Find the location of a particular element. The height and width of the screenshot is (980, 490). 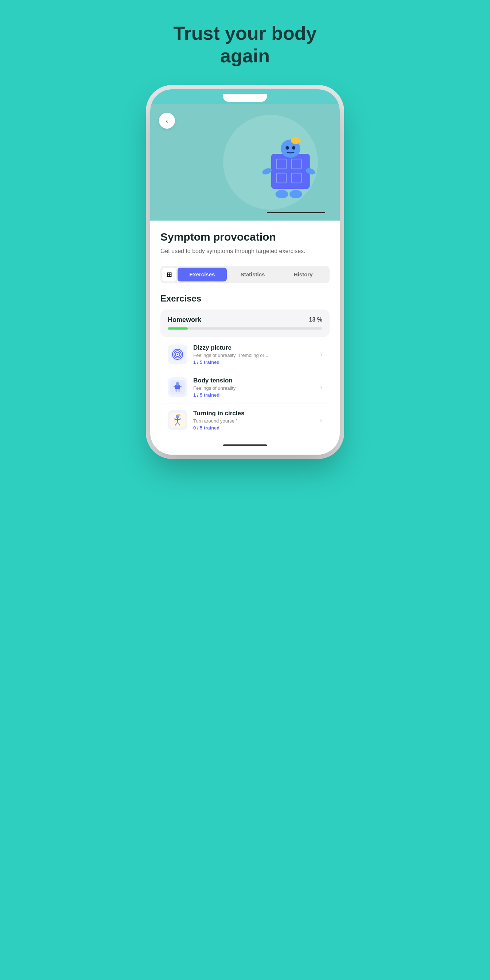

page-title: Symptom provocation is located at coordinates (245, 237).